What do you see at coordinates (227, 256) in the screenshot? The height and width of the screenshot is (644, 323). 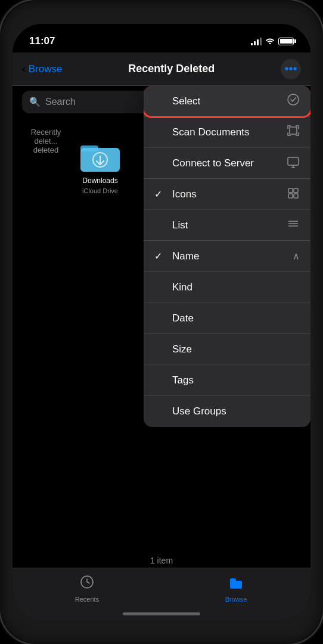 I see `menu-item-name: ✓ Name ∧` at bounding box center [227, 256].